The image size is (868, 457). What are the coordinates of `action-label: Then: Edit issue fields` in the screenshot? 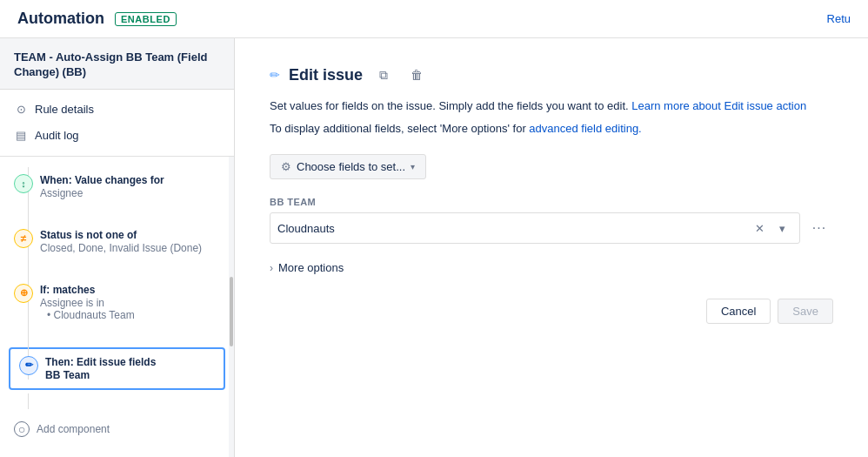 It's located at (130, 362).